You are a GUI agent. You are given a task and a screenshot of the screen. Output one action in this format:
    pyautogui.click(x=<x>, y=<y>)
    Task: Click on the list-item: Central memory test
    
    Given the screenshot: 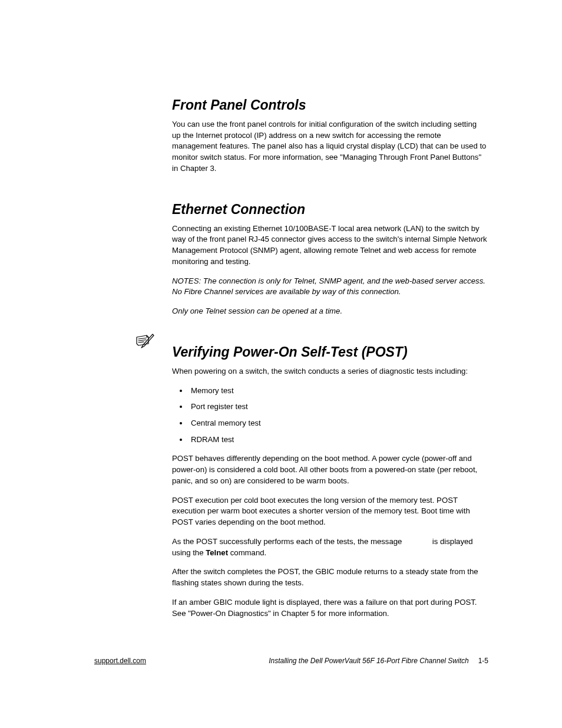 What is the action you would take?
    pyautogui.click(x=338, y=423)
    